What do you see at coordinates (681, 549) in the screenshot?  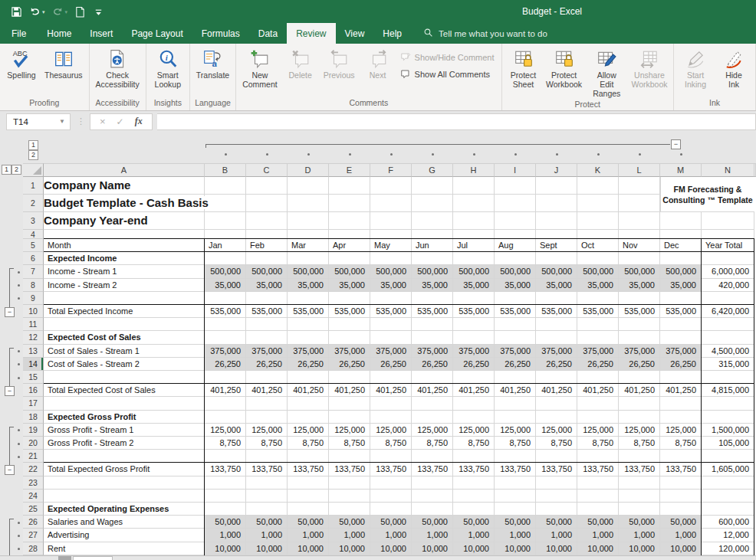 I see `cell-M28: 10,000` at bounding box center [681, 549].